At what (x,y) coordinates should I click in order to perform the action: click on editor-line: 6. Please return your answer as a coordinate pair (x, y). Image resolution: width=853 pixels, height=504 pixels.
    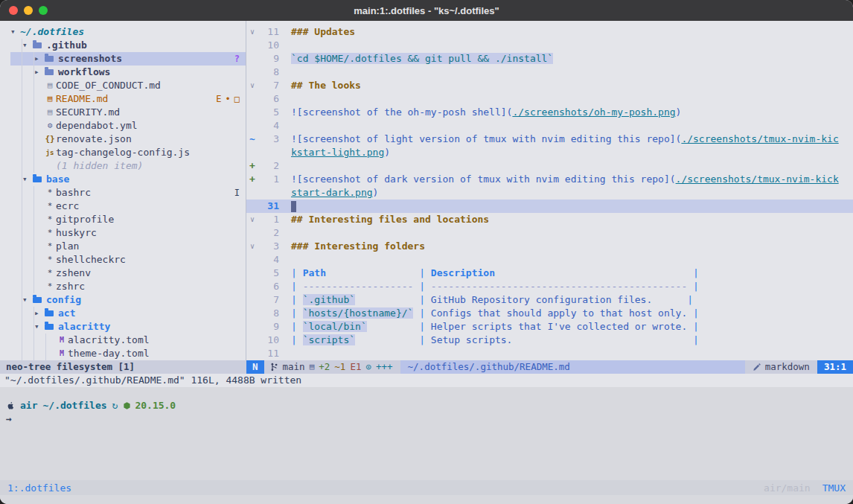
    Looking at the image, I should click on (549, 99).